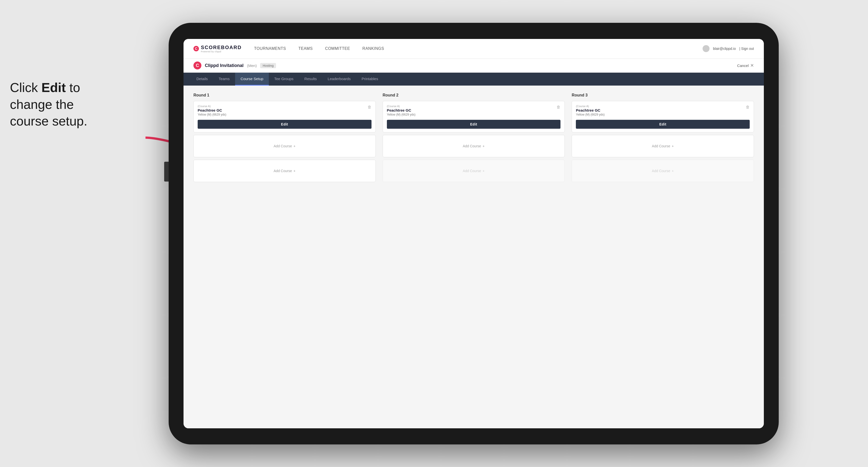 This screenshot has height=467, width=868. What do you see at coordinates (270, 49) in the screenshot?
I see `nav-tournaments: TOURNAMENTS` at bounding box center [270, 49].